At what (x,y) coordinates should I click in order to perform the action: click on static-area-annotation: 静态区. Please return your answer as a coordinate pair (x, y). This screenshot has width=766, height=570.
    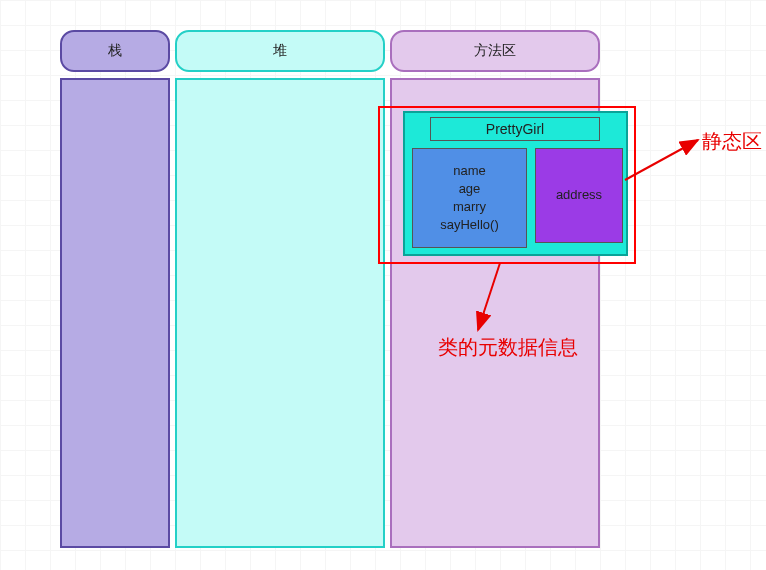
    Looking at the image, I should click on (732, 142).